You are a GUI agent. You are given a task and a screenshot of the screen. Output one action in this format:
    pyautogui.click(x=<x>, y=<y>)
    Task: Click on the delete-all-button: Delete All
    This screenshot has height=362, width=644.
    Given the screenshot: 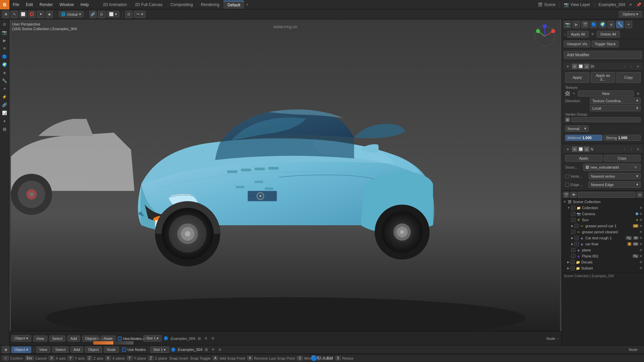 What is the action you would take?
    pyautogui.click(x=608, y=34)
    